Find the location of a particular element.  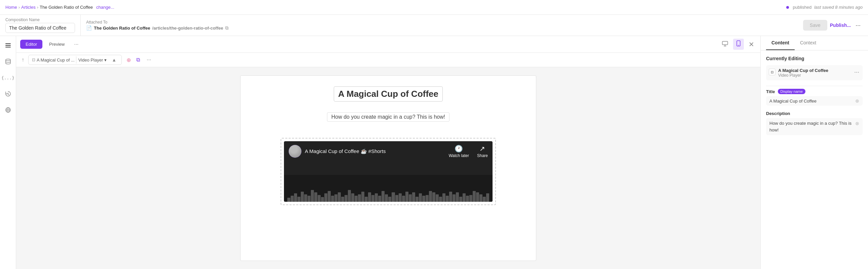

breadcrumb-sep1: › is located at coordinates (19, 7).